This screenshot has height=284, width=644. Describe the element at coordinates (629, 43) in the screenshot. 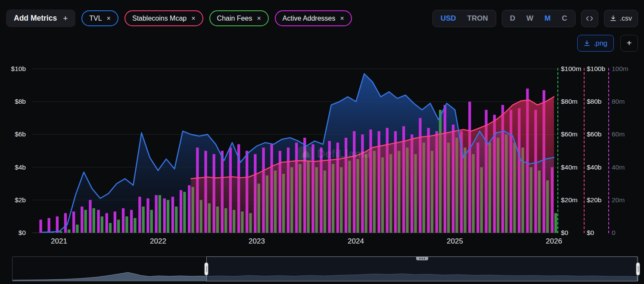

I see `add-chart-button: +` at that location.